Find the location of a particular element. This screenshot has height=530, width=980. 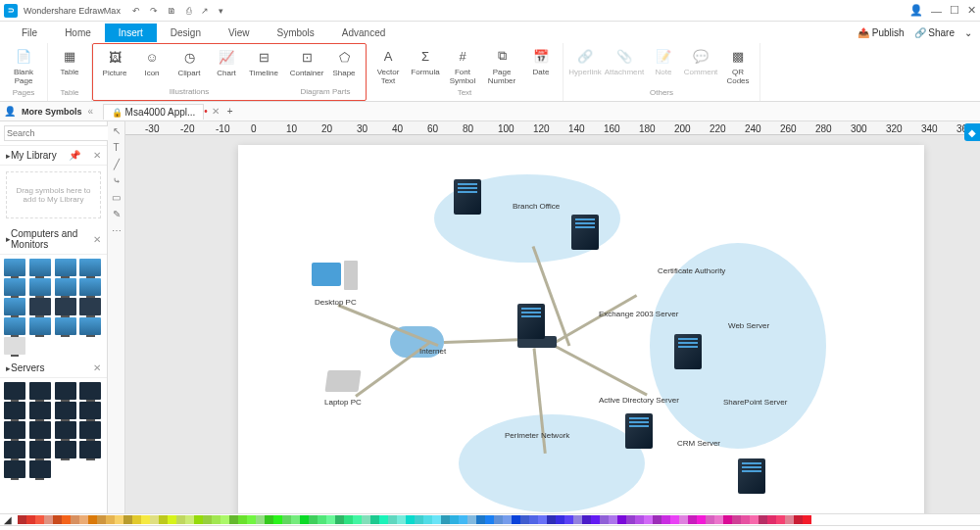

server-cert is located at coordinates (688, 352).